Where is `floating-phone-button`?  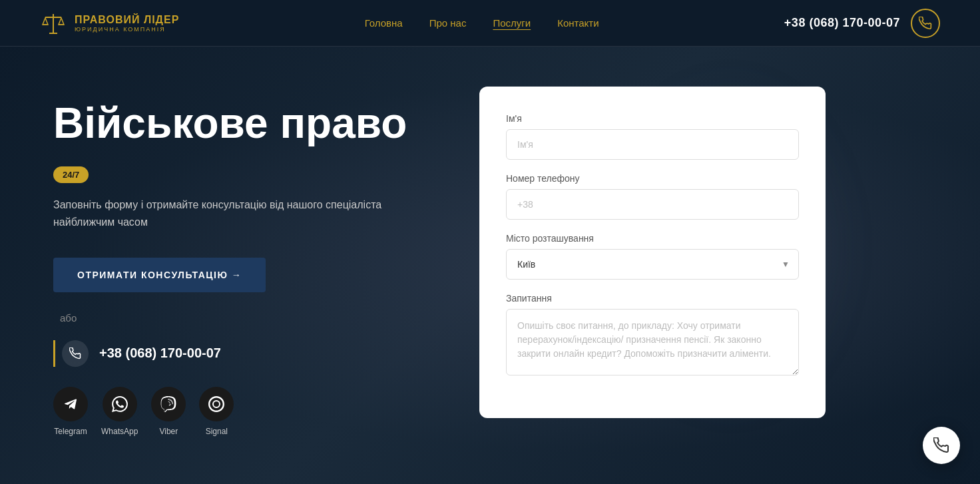 floating-phone-button is located at coordinates (941, 445).